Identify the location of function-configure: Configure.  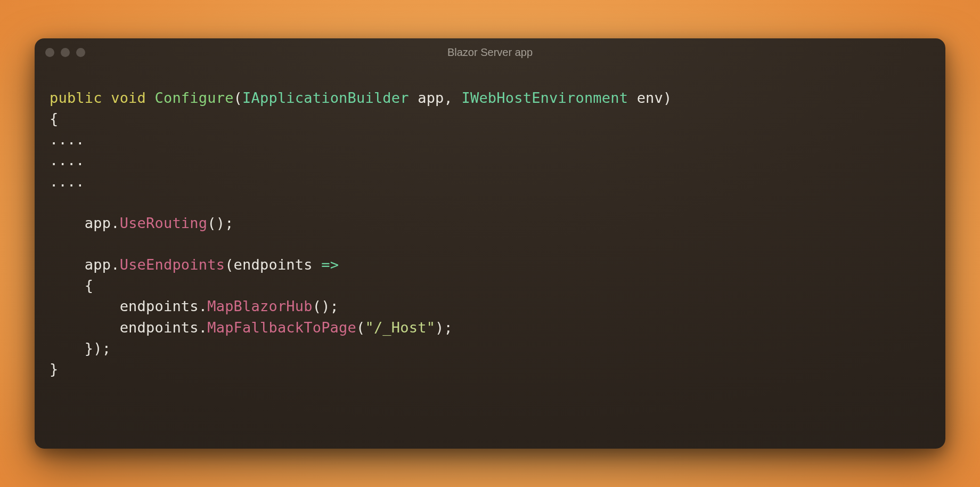
(194, 98).